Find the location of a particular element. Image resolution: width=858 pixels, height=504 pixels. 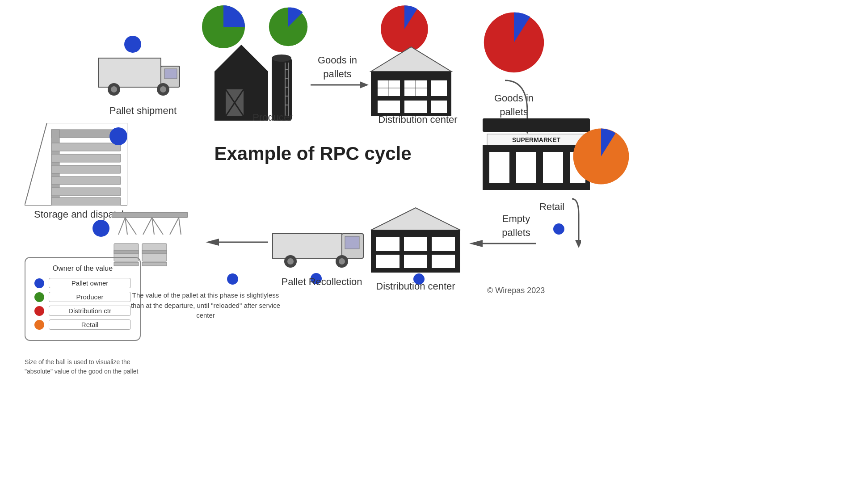

legend-label-producer: Producer is located at coordinates (90, 297).